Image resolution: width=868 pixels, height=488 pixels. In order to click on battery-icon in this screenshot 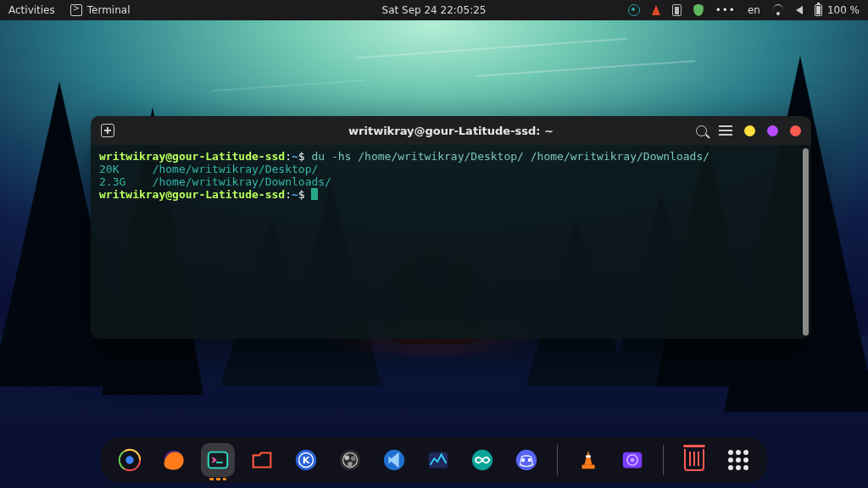, I will do `click(819, 10)`.